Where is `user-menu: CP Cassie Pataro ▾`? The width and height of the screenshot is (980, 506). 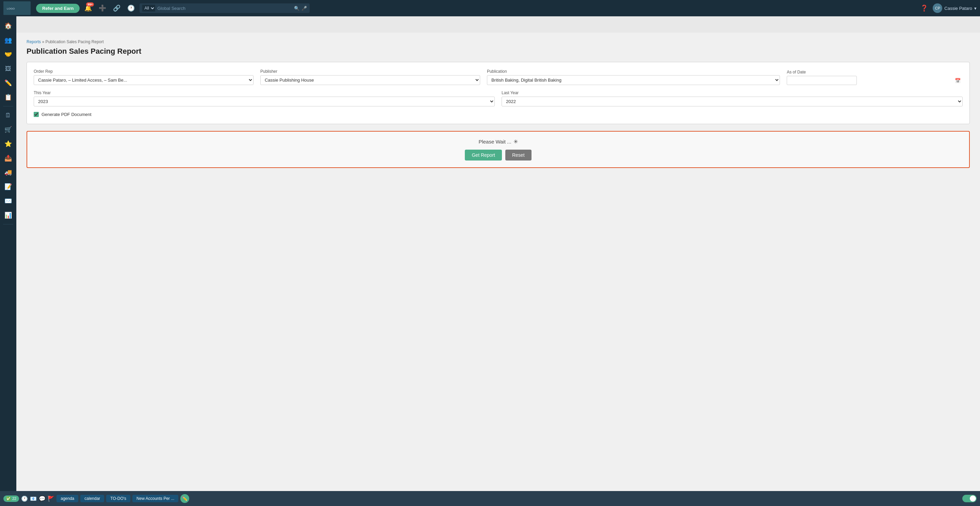 user-menu: CP Cassie Pataro ▾ is located at coordinates (955, 8).